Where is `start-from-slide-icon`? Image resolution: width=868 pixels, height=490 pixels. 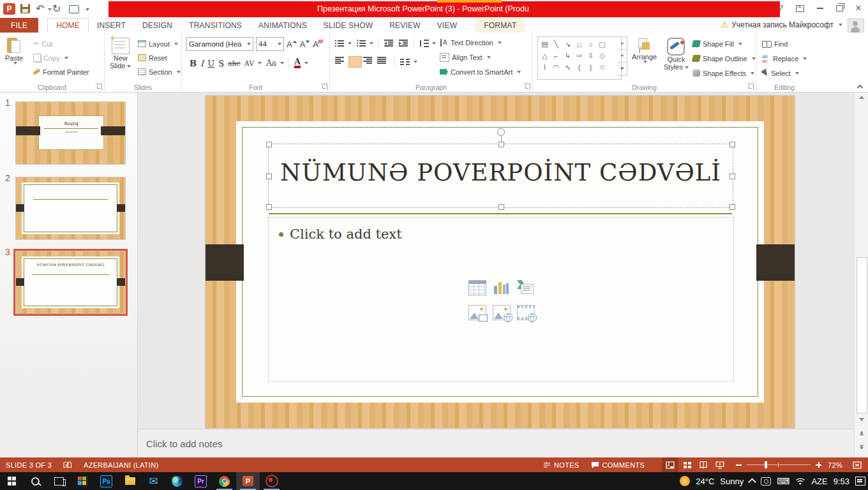 start-from-slide-icon is located at coordinates (74, 9).